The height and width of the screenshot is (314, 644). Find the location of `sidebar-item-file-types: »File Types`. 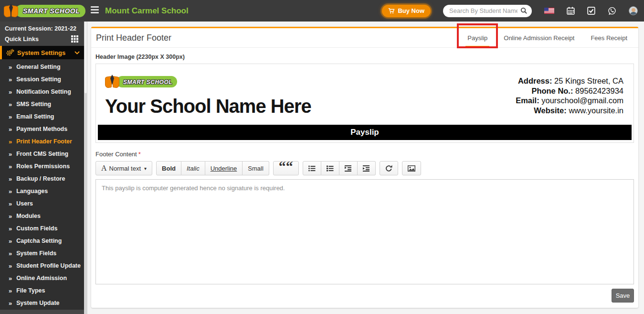

sidebar-item-file-types: »File Types is located at coordinates (44, 291).